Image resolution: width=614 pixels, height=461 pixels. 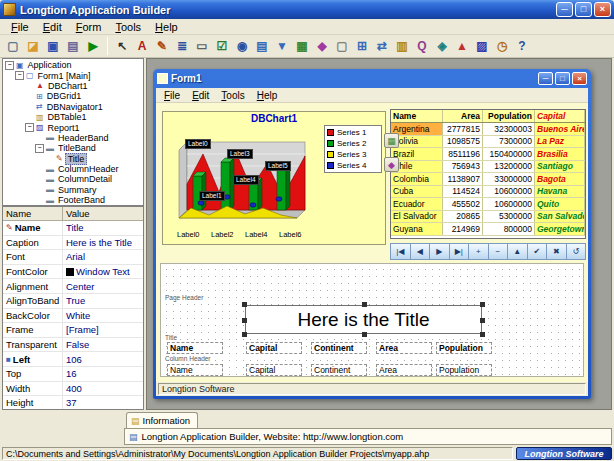 What do you see at coordinates (172, 96) in the screenshot?
I see `form-menu-file: File` at bounding box center [172, 96].